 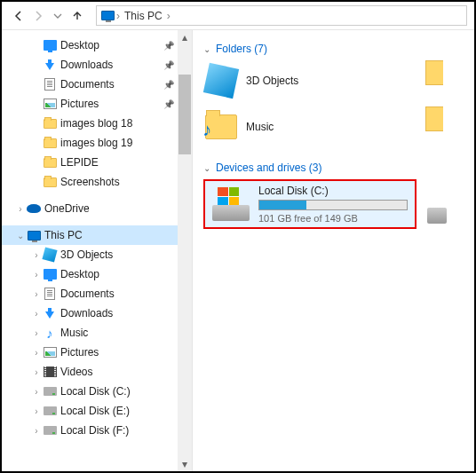 What do you see at coordinates (333, 191) in the screenshot?
I see `drive-name: Local Disk (C:)` at bounding box center [333, 191].